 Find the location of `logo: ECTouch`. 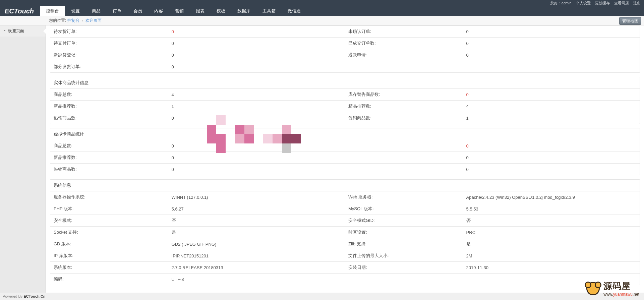

logo: ECTouch is located at coordinates (19, 11).